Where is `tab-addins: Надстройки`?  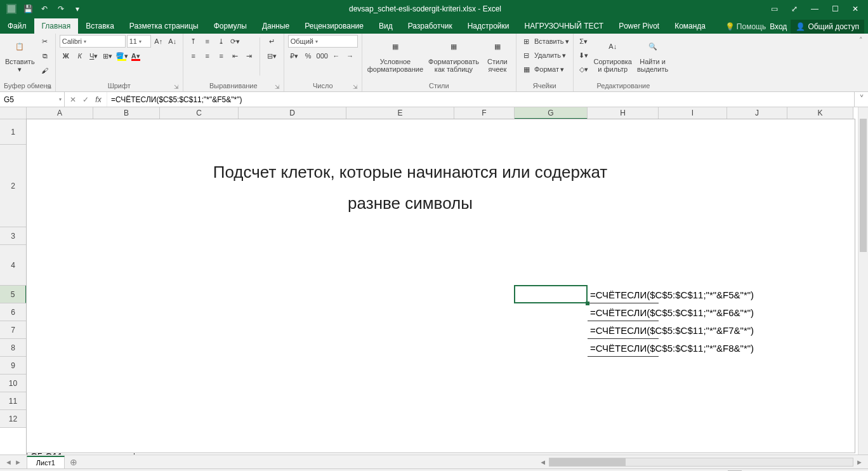
tab-addins: Надстройки is located at coordinates (489, 26).